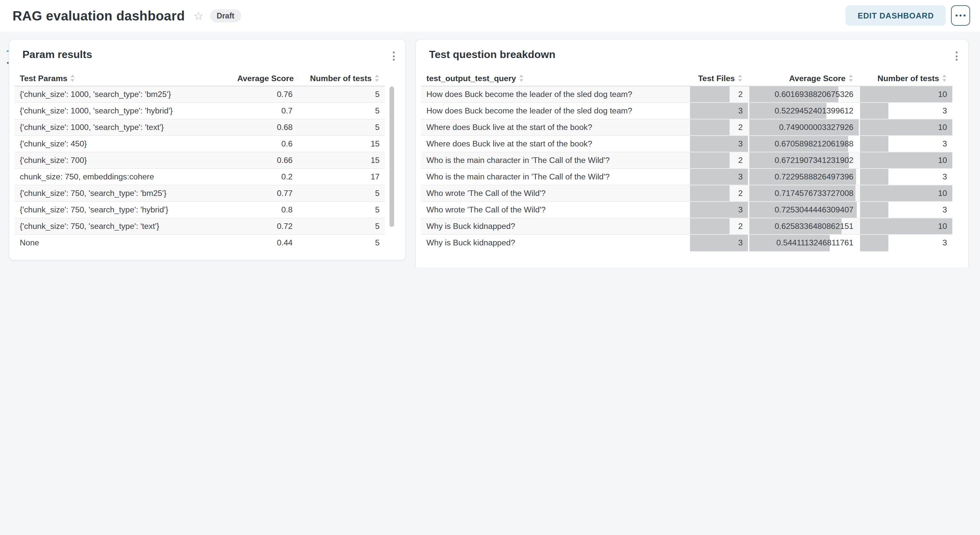 Image resolution: width=980 pixels, height=535 pixels. What do you see at coordinates (394, 56) in the screenshot?
I see `card-menu-kebab-icon` at bounding box center [394, 56].